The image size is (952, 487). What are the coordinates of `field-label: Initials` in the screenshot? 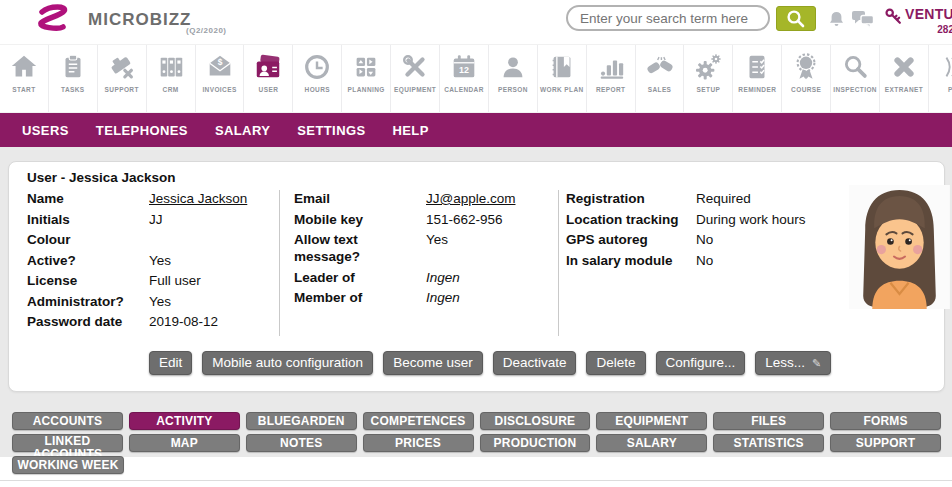 It's located at (88, 220).